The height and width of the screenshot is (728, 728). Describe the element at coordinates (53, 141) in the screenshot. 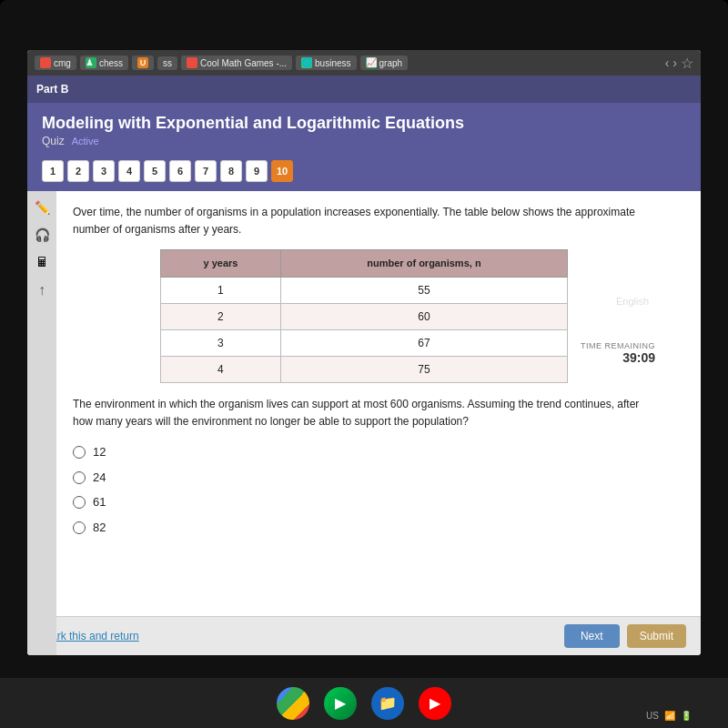

I see `quiz-label: Quiz` at that location.